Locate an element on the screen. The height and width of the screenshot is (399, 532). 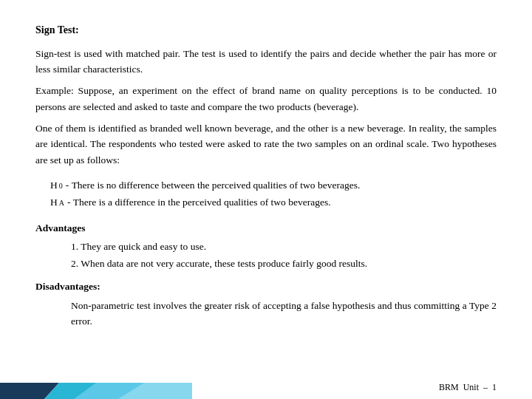
hypothesis-h0: H0- There is no difference between the p… is located at coordinates (273, 186).